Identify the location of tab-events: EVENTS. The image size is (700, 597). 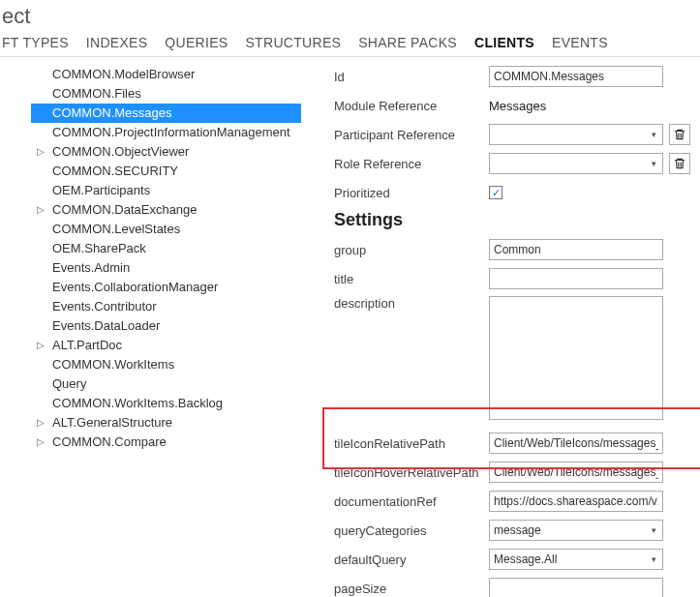
(580, 43).